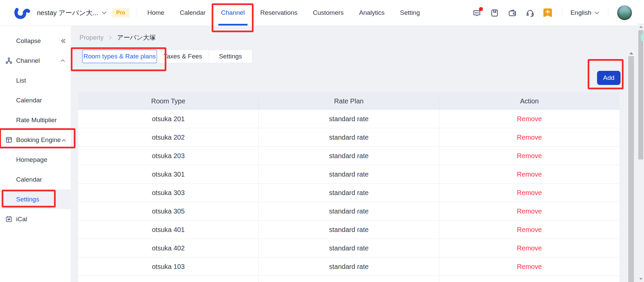 The width and height of the screenshot is (644, 282). What do you see at coordinates (349, 211) in the screenshot?
I see `table-row: otsuka 305 standard rate Remove` at bounding box center [349, 211].